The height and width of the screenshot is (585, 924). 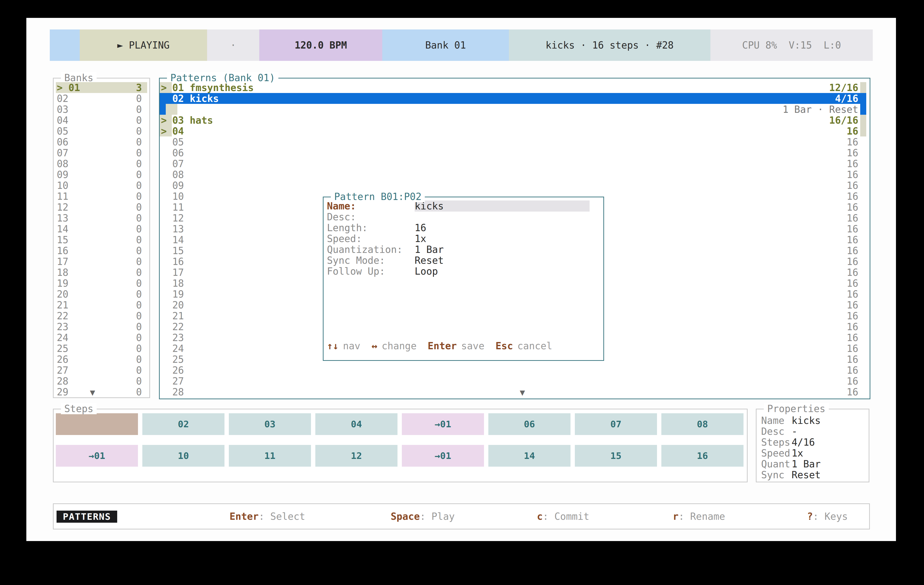 What do you see at coordinates (166, 185) in the screenshot?
I see `pattern-row-gutter` at bounding box center [166, 185].